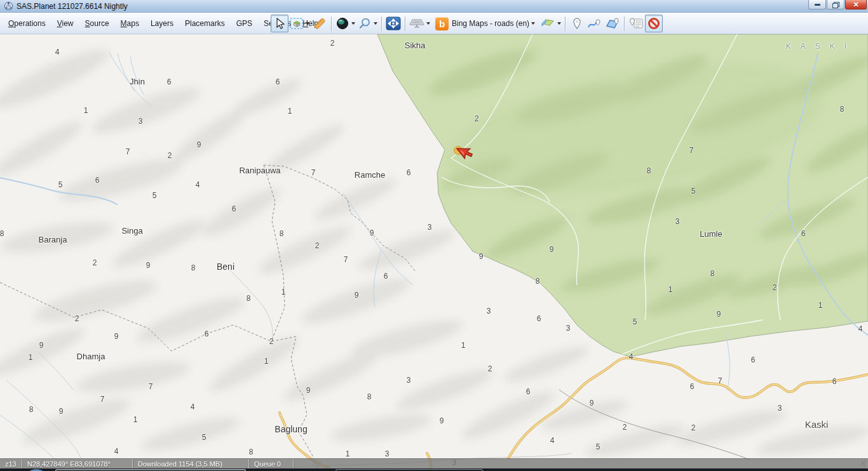  What do you see at coordinates (78, 463) in the screenshot?
I see `status-coordinates: N28,427849° E83,691078°` at bounding box center [78, 463].